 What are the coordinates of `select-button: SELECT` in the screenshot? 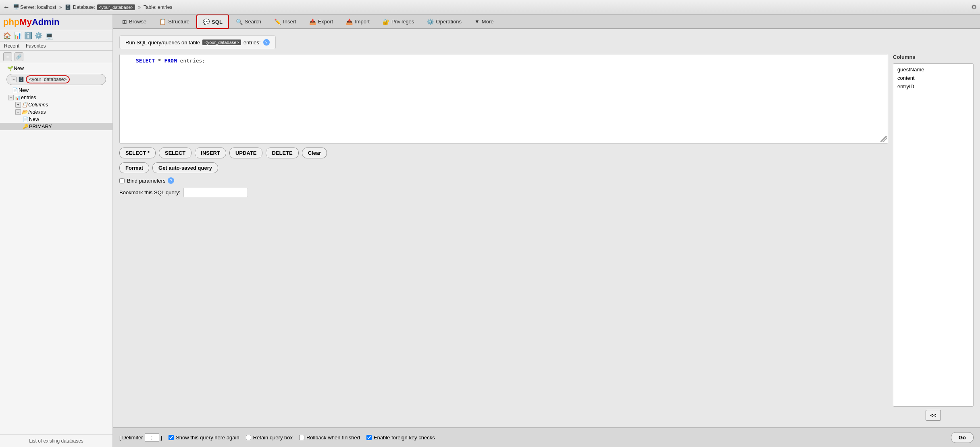 It's located at (175, 153).